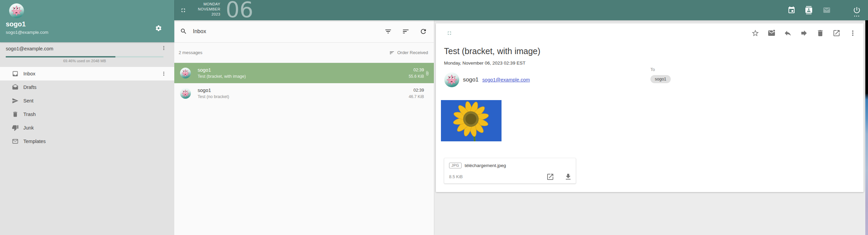 This screenshot has height=235, width=868. I want to click on sender-name: sogo1, so click(471, 80).